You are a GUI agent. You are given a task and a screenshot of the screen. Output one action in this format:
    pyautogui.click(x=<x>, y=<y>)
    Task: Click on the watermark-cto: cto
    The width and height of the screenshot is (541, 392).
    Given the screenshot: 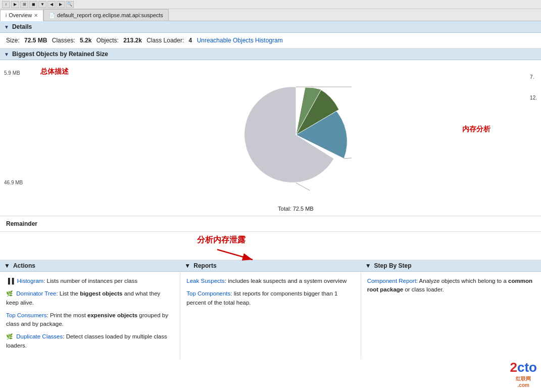 What is the action you would take?
    pyautogui.click(x=527, y=367)
    